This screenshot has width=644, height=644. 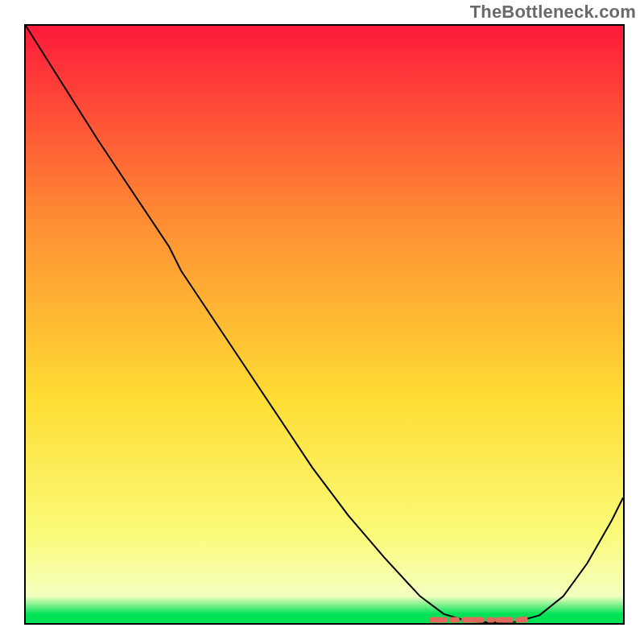 What do you see at coordinates (553, 12) in the screenshot?
I see `watermark-text: TheBottleneck.com` at bounding box center [553, 12].